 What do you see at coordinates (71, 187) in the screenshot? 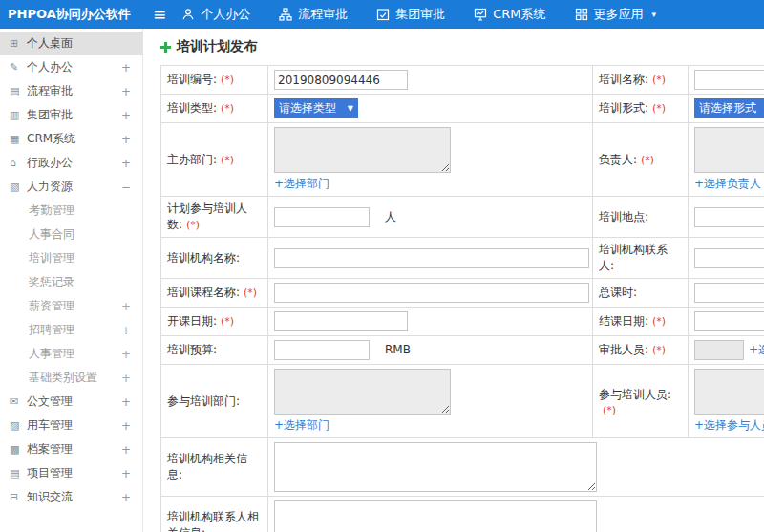
I see `sidebar-item-human-resources: ▧人力资源−` at bounding box center [71, 187].